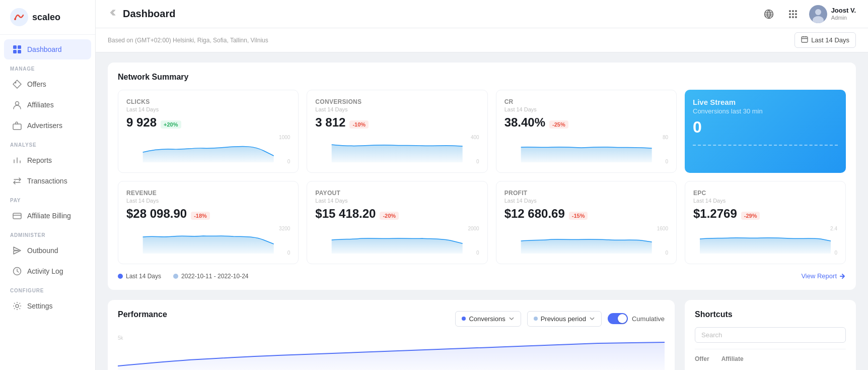  I want to click on send-icon, so click(17, 251).